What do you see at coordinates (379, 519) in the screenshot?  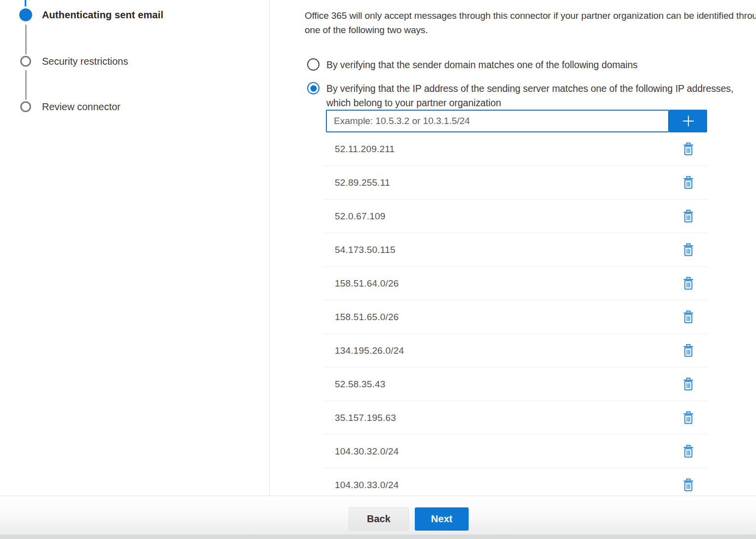 I see `back-button: Back` at bounding box center [379, 519].